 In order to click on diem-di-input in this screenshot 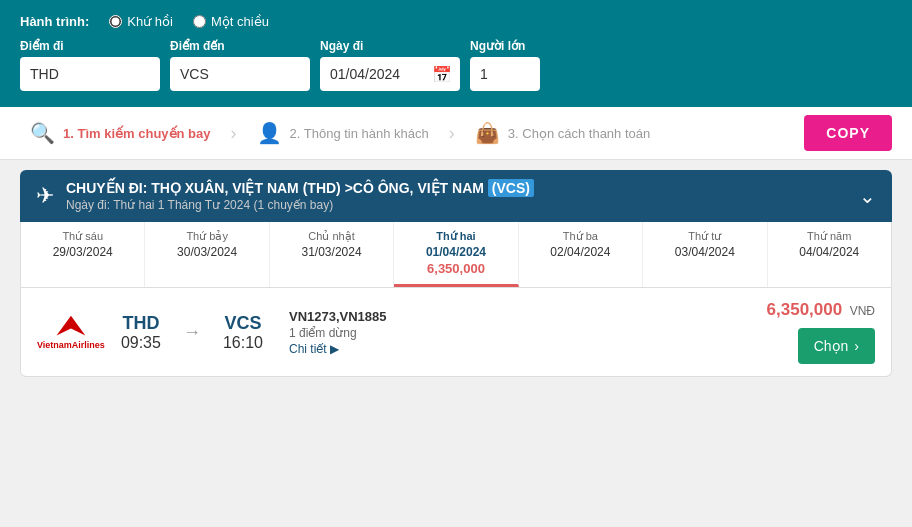, I will do `click(90, 74)`.